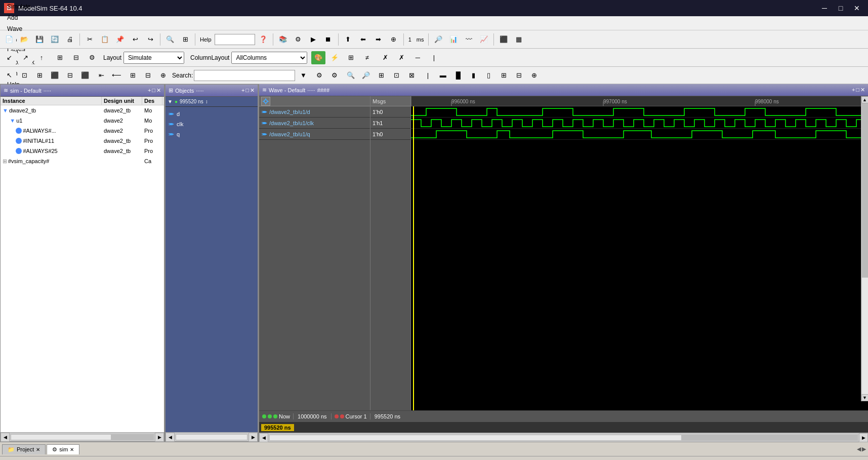  I want to click on obj-row-q: q, so click(212, 134).